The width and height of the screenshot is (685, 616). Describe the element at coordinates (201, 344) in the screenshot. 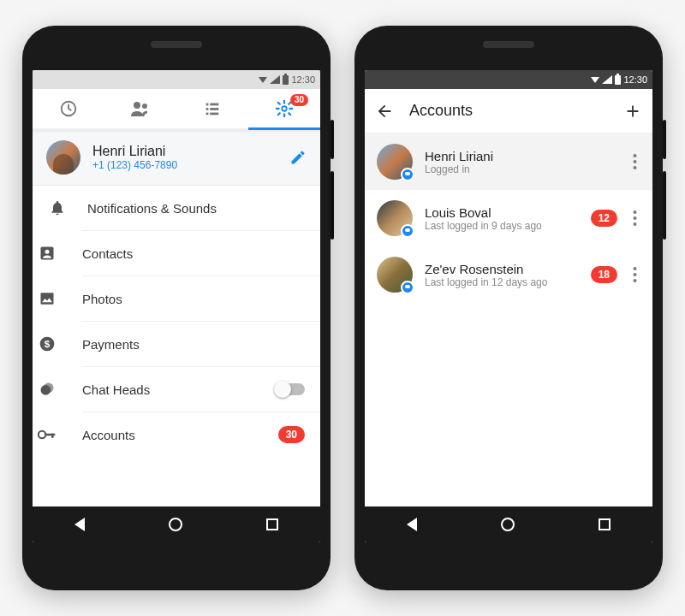

I see `settings-item-payments: $ Payments` at that location.